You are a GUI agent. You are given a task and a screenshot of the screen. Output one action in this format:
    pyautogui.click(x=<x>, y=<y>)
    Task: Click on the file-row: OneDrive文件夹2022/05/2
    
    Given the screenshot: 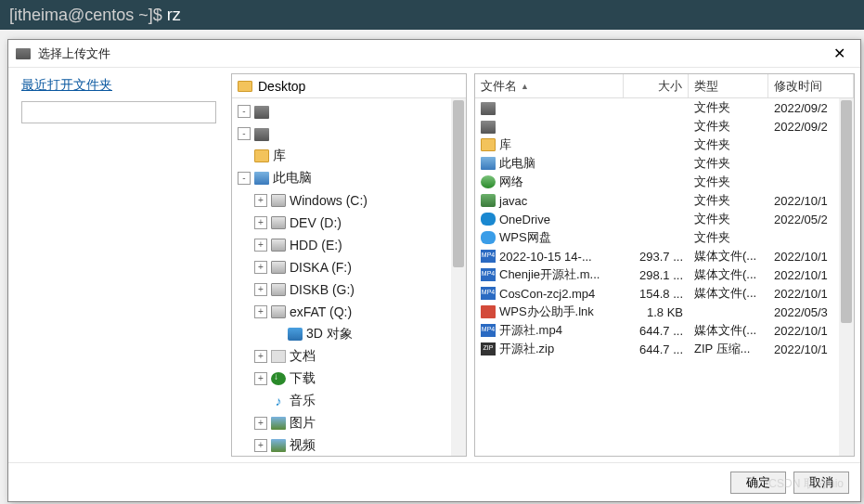 What is the action you would take?
    pyautogui.click(x=664, y=219)
    